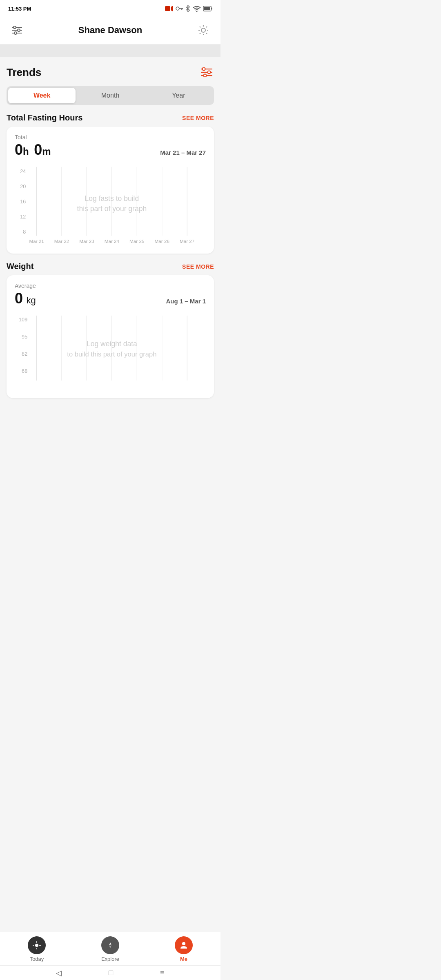 Image resolution: width=441 pixels, height=980 pixels. I want to click on gear-icon, so click(203, 30).